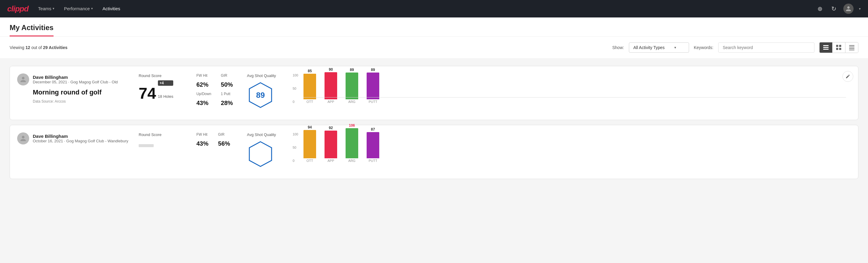 The width and height of the screenshot is (868, 263). I want to click on bar2-putt: 87 PUTT, so click(373, 145).